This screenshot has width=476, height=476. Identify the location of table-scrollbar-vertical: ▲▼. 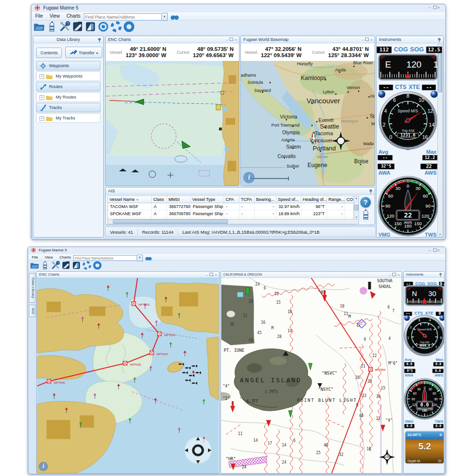
(356, 208).